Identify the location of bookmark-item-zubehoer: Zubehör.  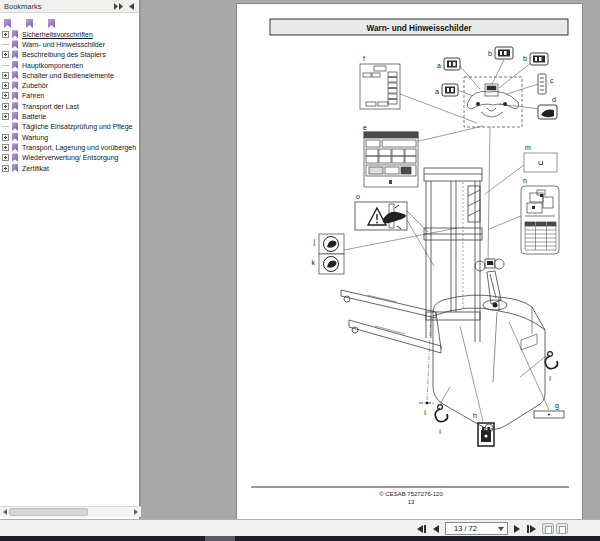
(70, 85).